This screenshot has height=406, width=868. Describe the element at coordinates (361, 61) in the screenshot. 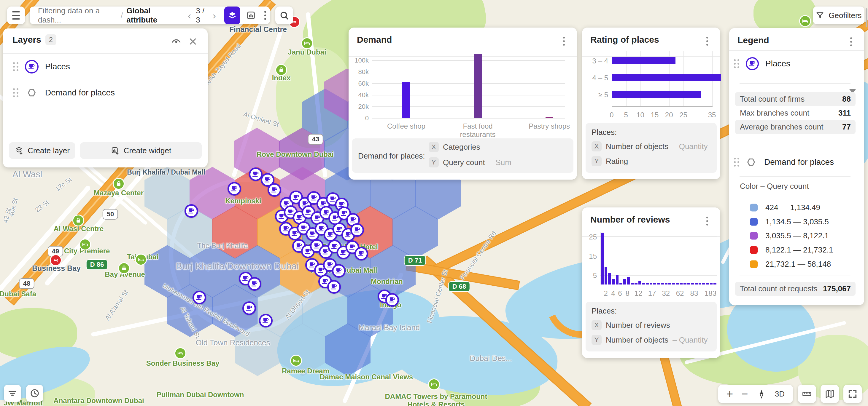

I see `y-tick-label: 100k` at that location.